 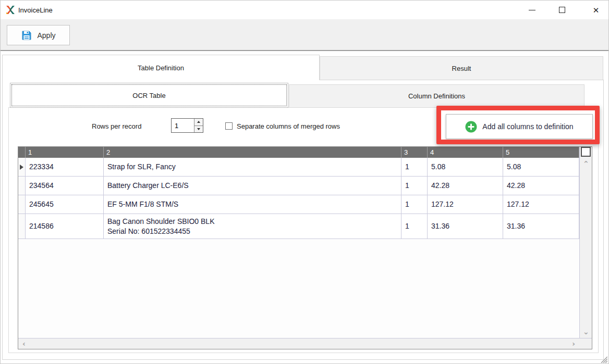 I want to click on maximize-button, so click(x=562, y=10).